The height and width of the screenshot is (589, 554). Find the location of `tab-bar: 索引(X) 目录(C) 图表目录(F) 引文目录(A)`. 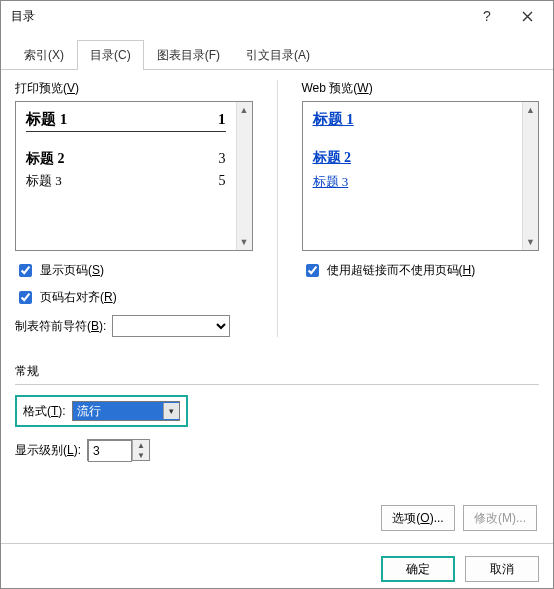

tab-bar: 索引(X) 目录(C) 图表目录(F) 引文目录(A) is located at coordinates (277, 50).